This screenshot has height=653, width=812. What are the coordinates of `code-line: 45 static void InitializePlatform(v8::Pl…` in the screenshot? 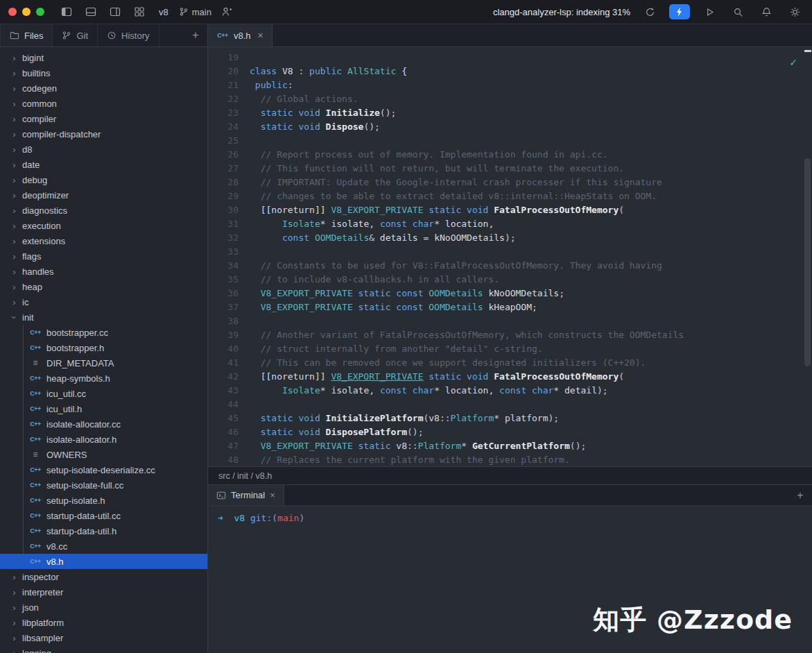 It's located at (510, 418).